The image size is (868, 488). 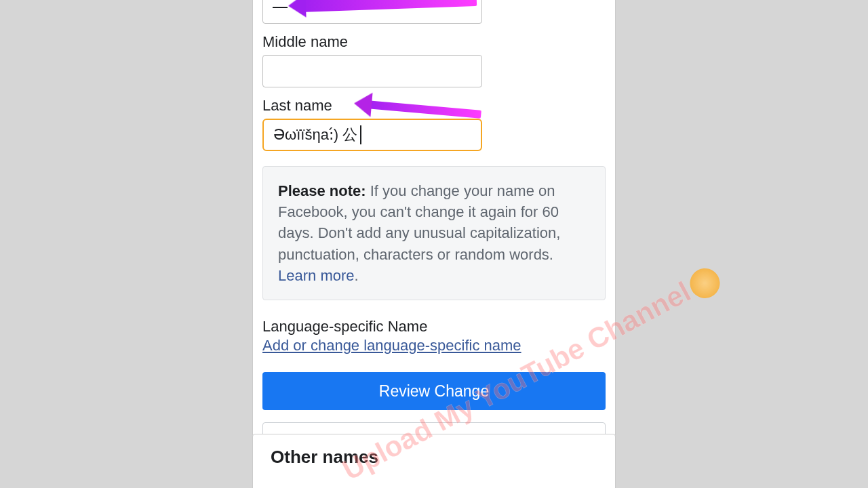 I want to click on middle-name-input, so click(x=372, y=71).